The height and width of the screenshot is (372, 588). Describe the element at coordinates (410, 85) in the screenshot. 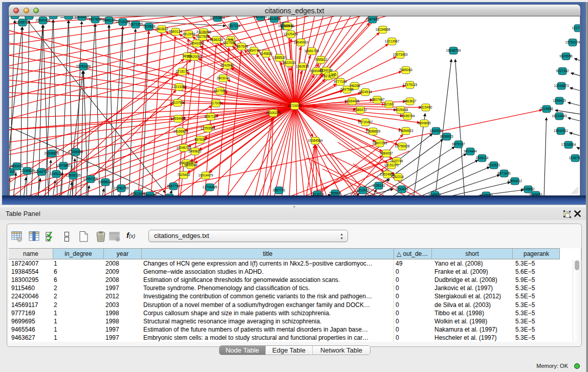

I see `svg-text: 12375115` at that location.